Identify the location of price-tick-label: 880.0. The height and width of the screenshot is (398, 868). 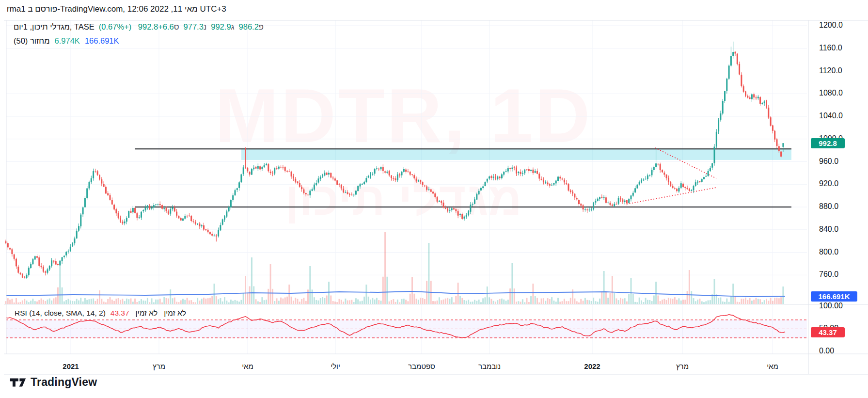
(829, 207).